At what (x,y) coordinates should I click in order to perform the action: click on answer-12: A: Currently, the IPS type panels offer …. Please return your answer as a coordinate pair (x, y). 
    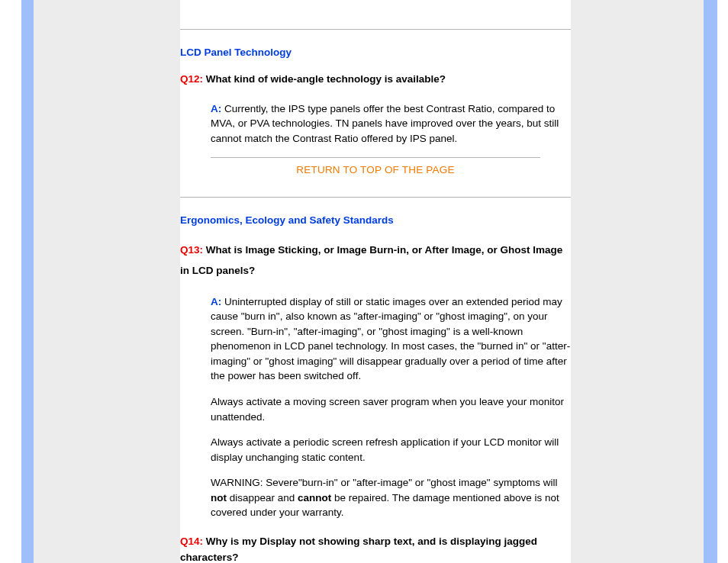
    Looking at the image, I should click on (391, 124).